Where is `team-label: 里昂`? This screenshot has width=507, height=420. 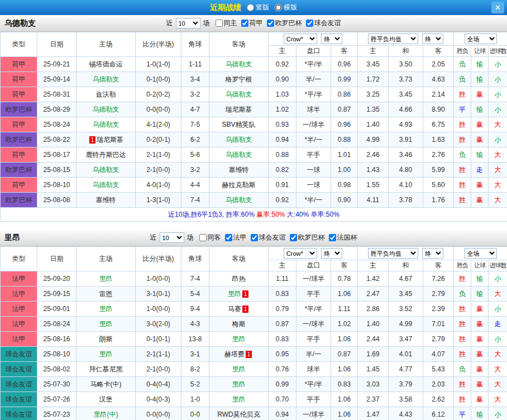 team-label: 里昂 is located at coordinates (106, 279).